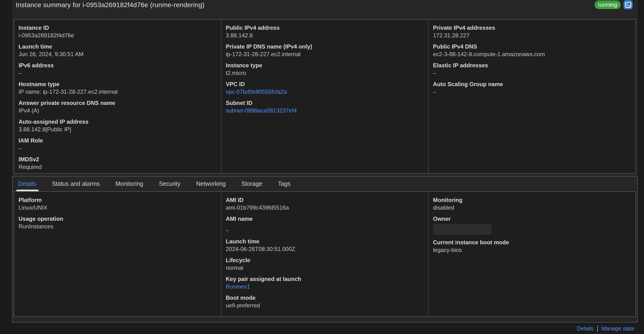  I want to click on field-auto-scaling-group-name: Auto Scaling Group name–, so click(532, 88).